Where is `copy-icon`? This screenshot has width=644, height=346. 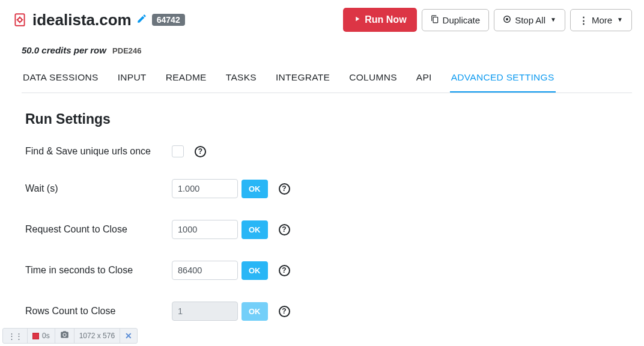 copy-icon is located at coordinates (435, 20).